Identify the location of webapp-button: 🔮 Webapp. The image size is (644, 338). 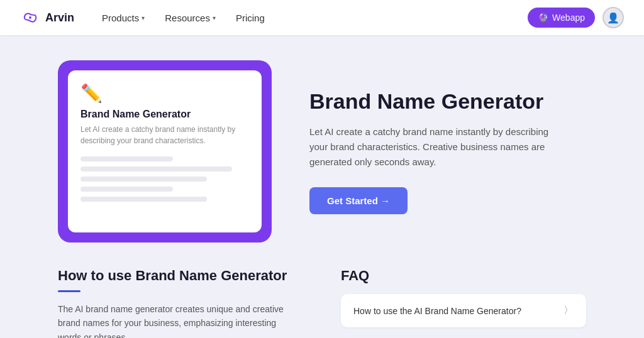
(561, 18).